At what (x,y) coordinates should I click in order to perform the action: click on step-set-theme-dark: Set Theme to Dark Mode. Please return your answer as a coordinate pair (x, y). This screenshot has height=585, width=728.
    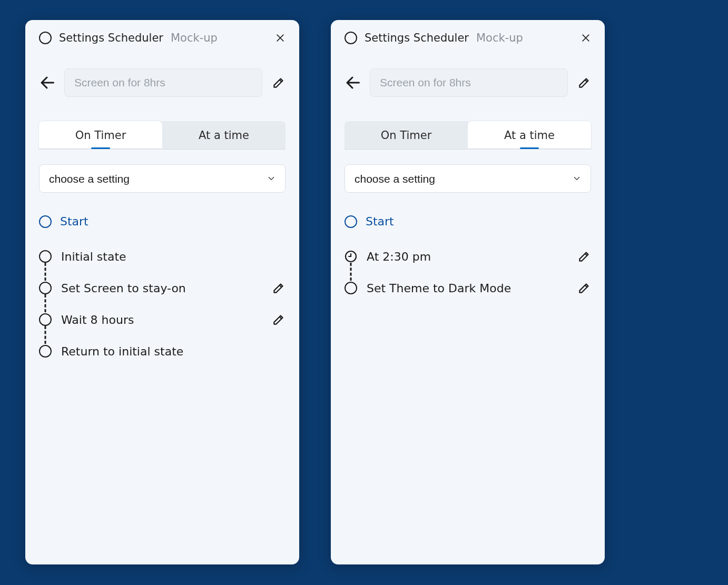
    Looking at the image, I should click on (468, 288).